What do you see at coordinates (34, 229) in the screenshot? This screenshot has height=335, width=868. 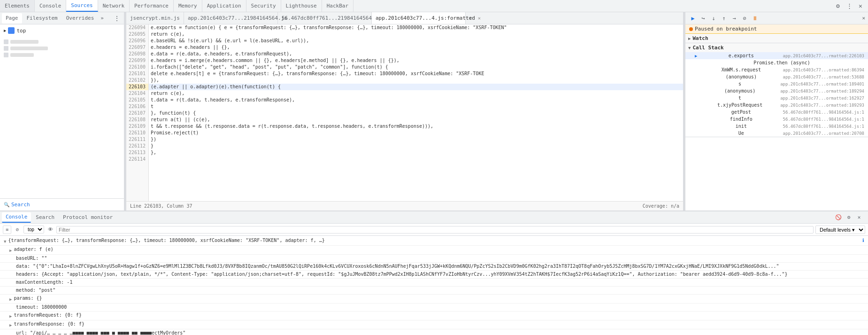 I see `console-context-select: top` at bounding box center [34, 229].